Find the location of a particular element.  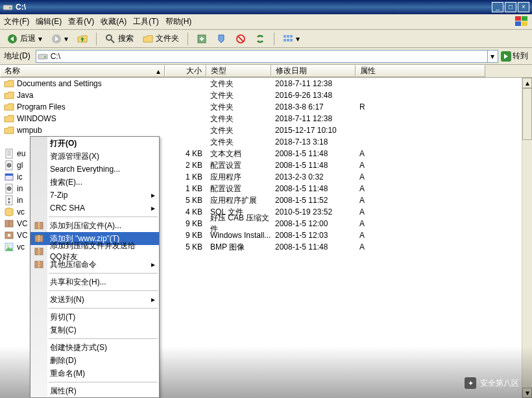

table-row: Documents and Settings文件夹2018-7-11 12:38 is located at coordinates (266, 84).